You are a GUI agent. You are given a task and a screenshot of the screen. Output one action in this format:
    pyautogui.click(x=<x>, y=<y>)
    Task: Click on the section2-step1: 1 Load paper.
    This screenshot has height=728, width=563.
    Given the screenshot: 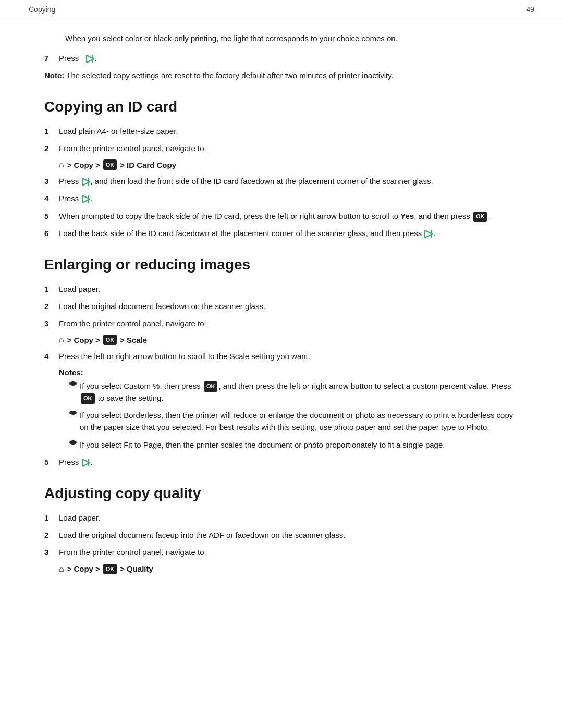 What is the action you would take?
    pyautogui.click(x=282, y=289)
    